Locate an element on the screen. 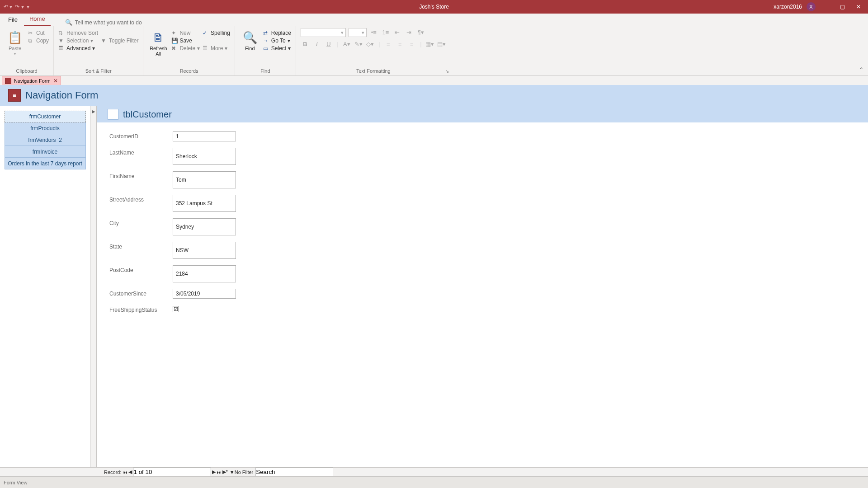 The height and width of the screenshot is (488, 868). form-icon is located at coordinates (8, 81).